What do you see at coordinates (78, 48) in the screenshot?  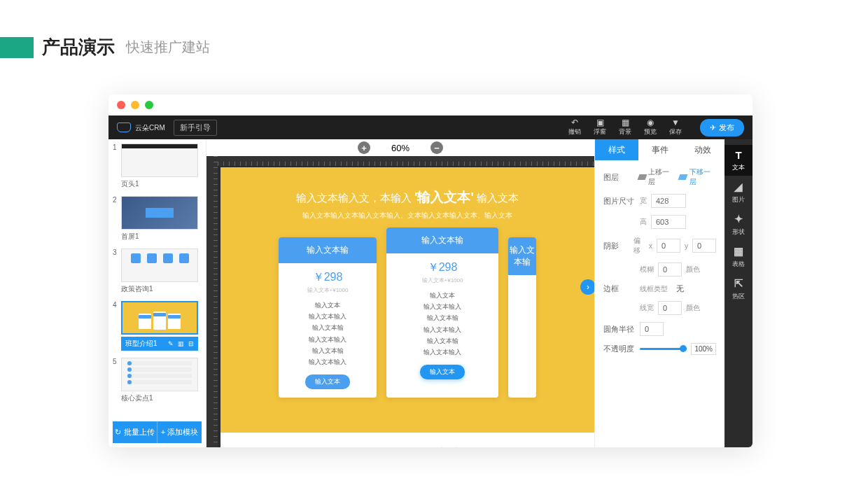 I see `page-title: 产品演示` at bounding box center [78, 48].